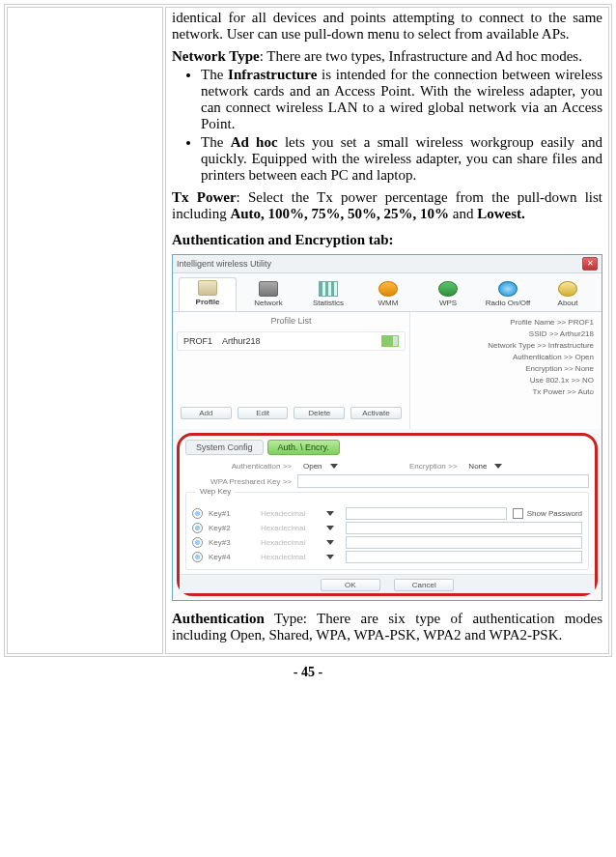 The image size is (616, 857). I want to click on wep-key2-radio, so click(197, 528).